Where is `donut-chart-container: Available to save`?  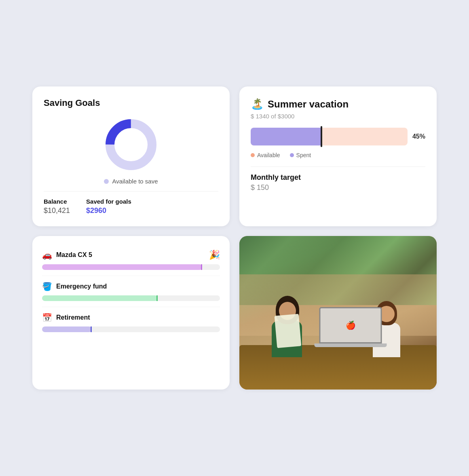 donut-chart-container: Available to save is located at coordinates (131, 150).